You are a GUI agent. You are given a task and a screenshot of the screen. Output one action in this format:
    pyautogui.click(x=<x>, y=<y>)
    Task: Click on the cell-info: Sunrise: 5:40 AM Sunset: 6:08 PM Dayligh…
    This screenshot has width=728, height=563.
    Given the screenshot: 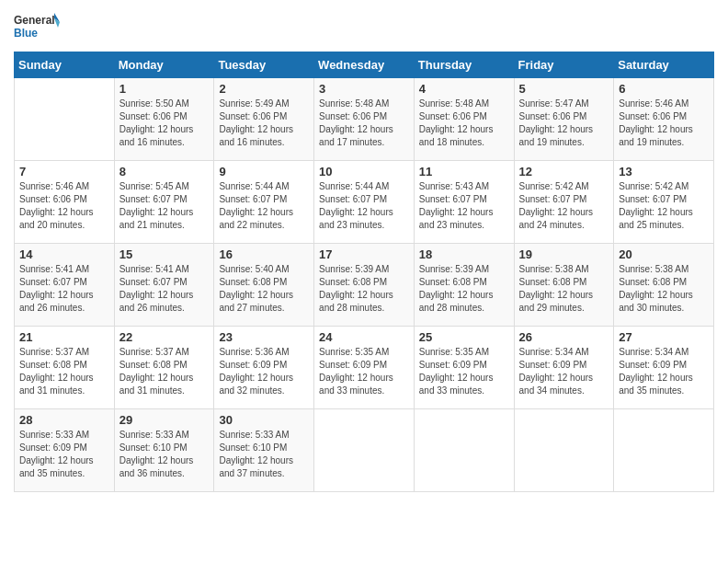 What is the action you would take?
    pyautogui.click(x=264, y=289)
    